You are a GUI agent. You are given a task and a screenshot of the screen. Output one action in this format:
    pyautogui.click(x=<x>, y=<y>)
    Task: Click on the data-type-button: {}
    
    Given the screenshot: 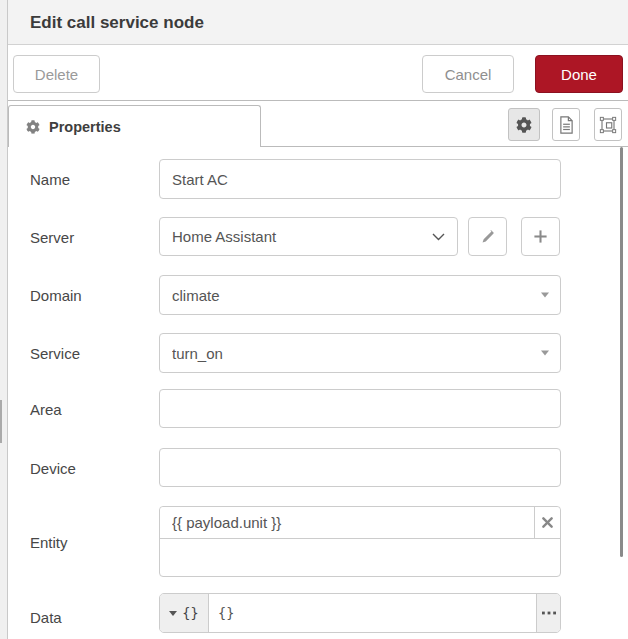 What is the action you would take?
    pyautogui.click(x=184, y=613)
    